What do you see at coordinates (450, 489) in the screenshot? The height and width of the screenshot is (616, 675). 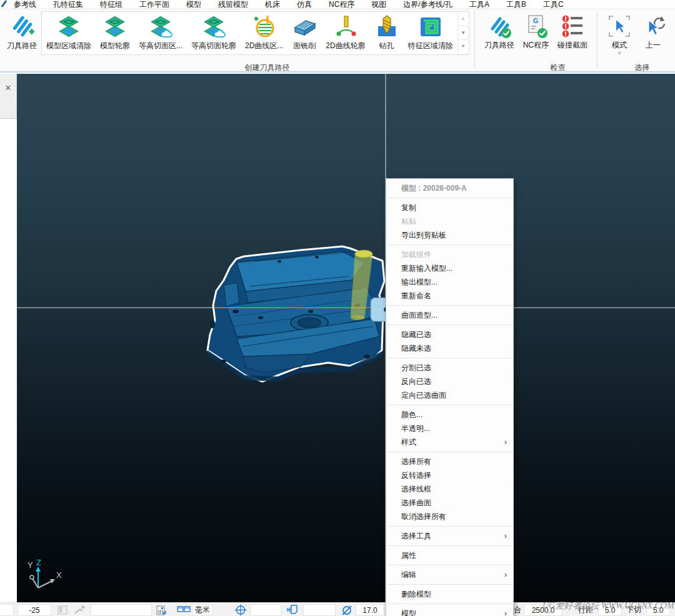 I see `menu-item-select-wireframe: 选择线框` at bounding box center [450, 489].